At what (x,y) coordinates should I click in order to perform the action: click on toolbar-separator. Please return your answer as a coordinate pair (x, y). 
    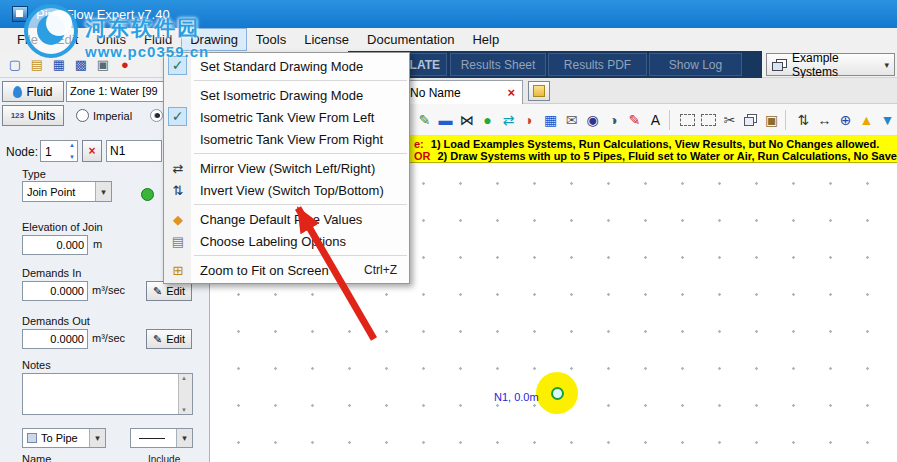
    Looking at the image, I should click on (672, 120).